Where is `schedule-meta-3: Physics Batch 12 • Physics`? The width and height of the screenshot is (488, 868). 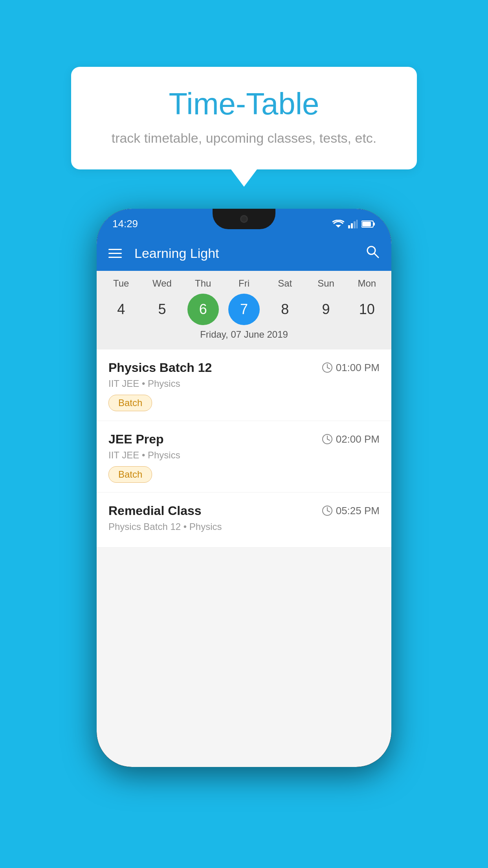 schedule-meta-3: Physics Batch 12 • Physics is located at coordinates (244, 527).